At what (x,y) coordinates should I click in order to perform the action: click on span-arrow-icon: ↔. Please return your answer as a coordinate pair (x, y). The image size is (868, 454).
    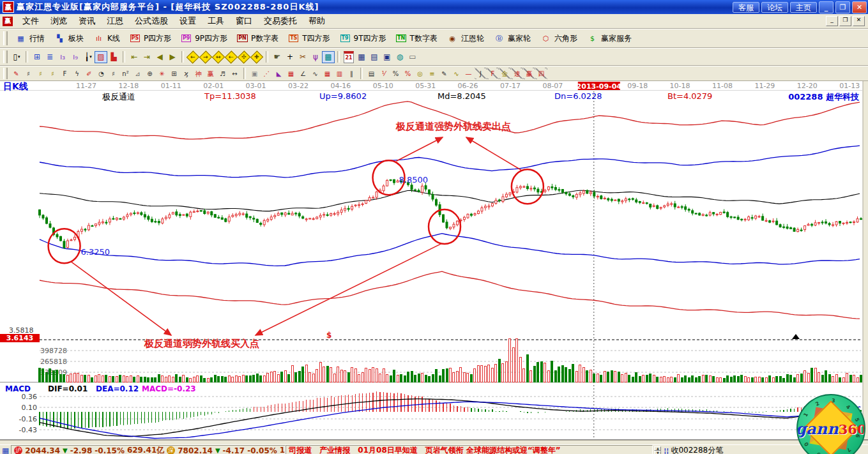
    Looking at the image, I should click on (235, 73).